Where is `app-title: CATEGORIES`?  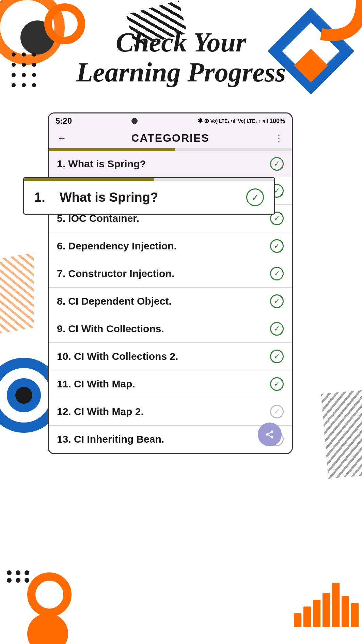
app-title: CATEGORIES is located at coordinates (170, 138).